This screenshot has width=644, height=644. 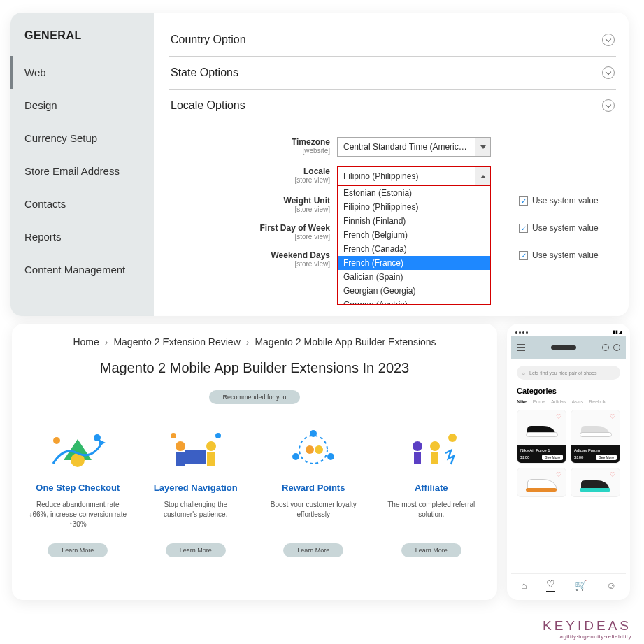 What do you see at coordinates (393, 73) in the screenshot?
I see `accordion-state: State Options` at bounding box center [393, 73].